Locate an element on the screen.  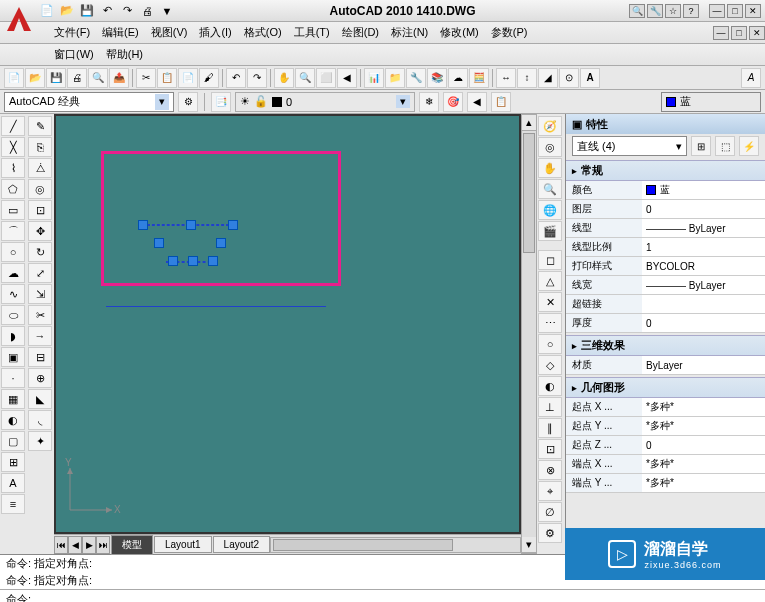
move-tool-icon: ✥ is located at coordinates (40, 231).